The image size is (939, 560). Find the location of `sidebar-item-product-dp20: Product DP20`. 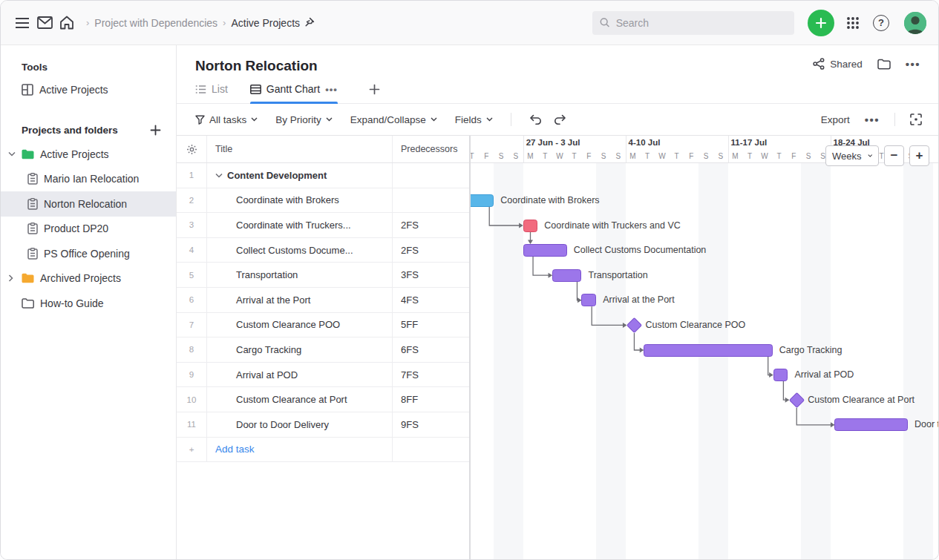

sidebar-item-product-dp20: Product DP20 is located at coordinates (88, 229).